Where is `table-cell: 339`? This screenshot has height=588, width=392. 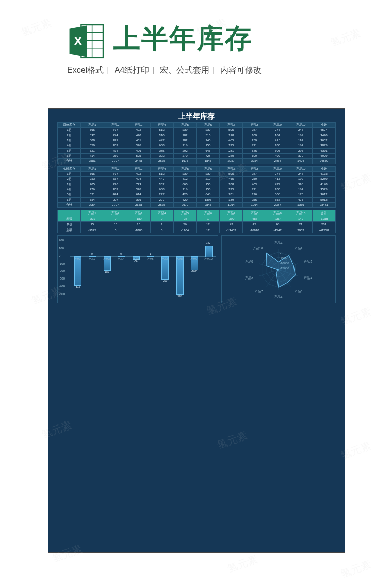
table-cell: 339 is located at coordinates (185, 174).